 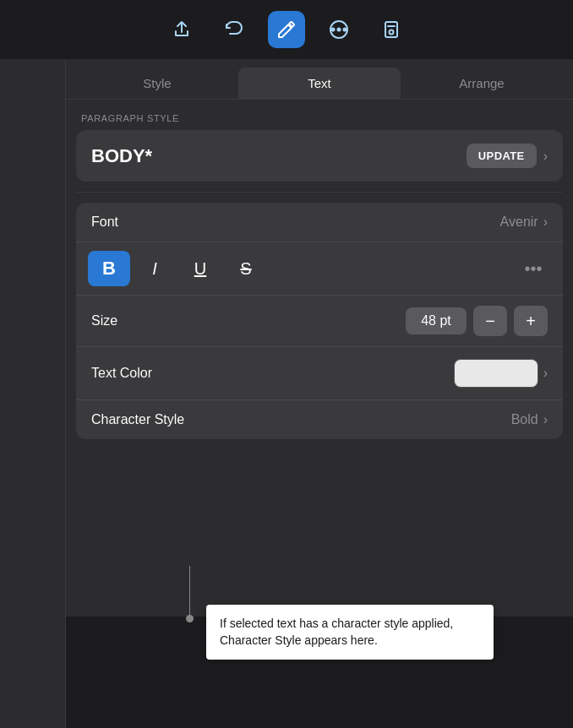 What do you see at coordinates (200, 269) in the screenshot?
I see `underline-button: U` at bounding box center [200, 269].